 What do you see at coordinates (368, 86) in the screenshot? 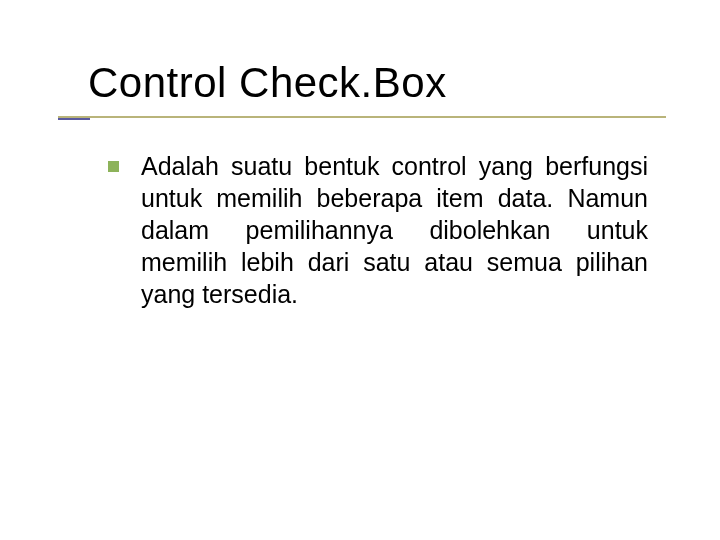
I see `title-container: Control Check.Box` at bounding box center [368, 86].